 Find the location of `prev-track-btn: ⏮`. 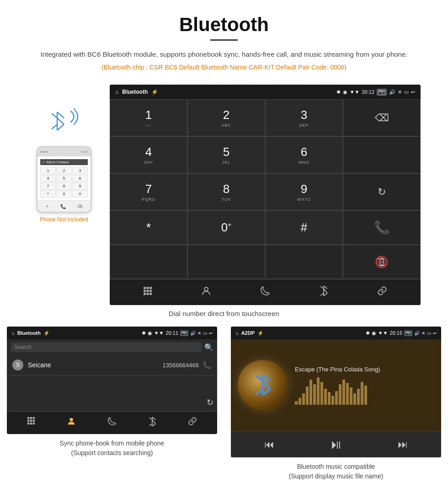

prev-track-btn: ⏮ is located at coordinates (269, 445).